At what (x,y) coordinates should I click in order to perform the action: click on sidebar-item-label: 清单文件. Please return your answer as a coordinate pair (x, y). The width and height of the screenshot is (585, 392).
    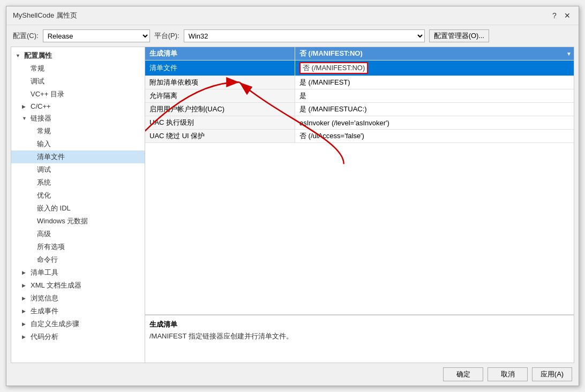
    Looking at the image, I should click on (51, 157).